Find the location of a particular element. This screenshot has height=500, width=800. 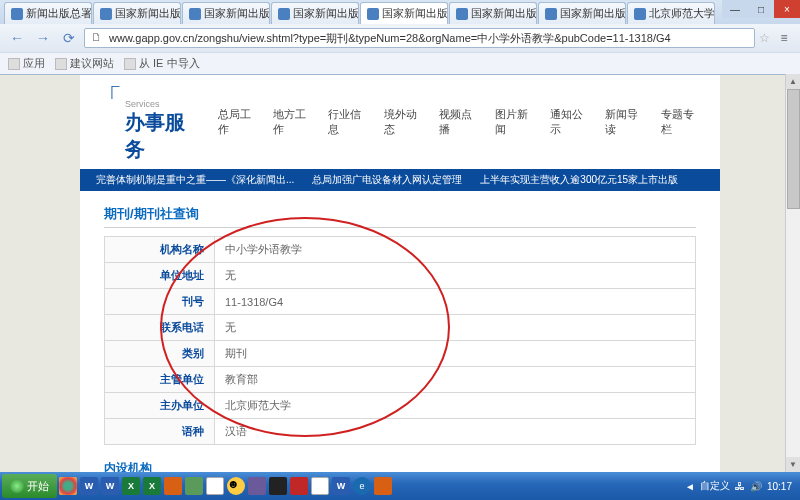

address-bar: 🗋 www.gapp.gov.cn/zongshu/view.shtml?typ… is located at coordinates (420, 38).